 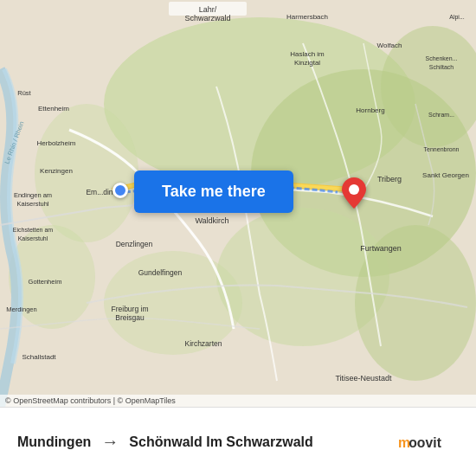 I want to click on arrow-icon: →, so click(x=110, y=441).